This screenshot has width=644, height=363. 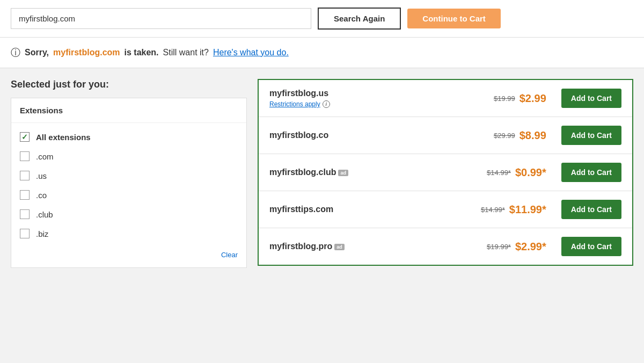 I want to click on domain-info: myfirstblog.usRestrictions applyi, so click(x=378, y=98).